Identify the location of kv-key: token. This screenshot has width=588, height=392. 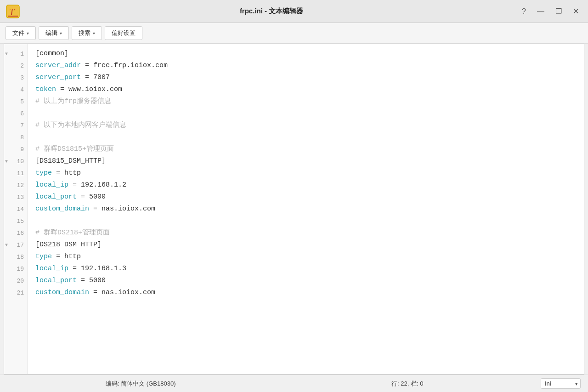
(46, 90).